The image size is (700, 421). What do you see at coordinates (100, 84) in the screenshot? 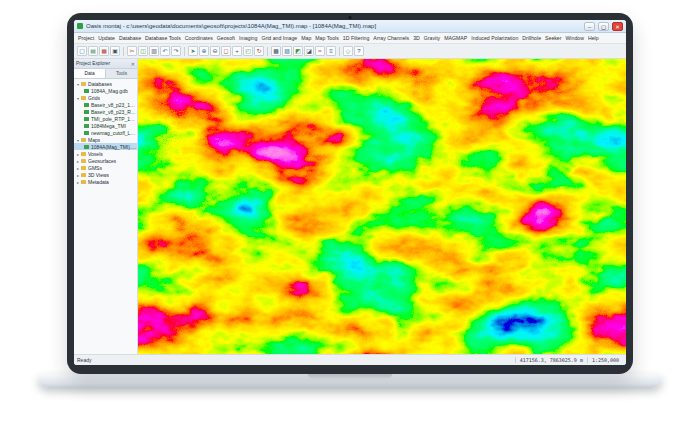
I see `tree-item-label: Databases` at bounding box center [100, 84].